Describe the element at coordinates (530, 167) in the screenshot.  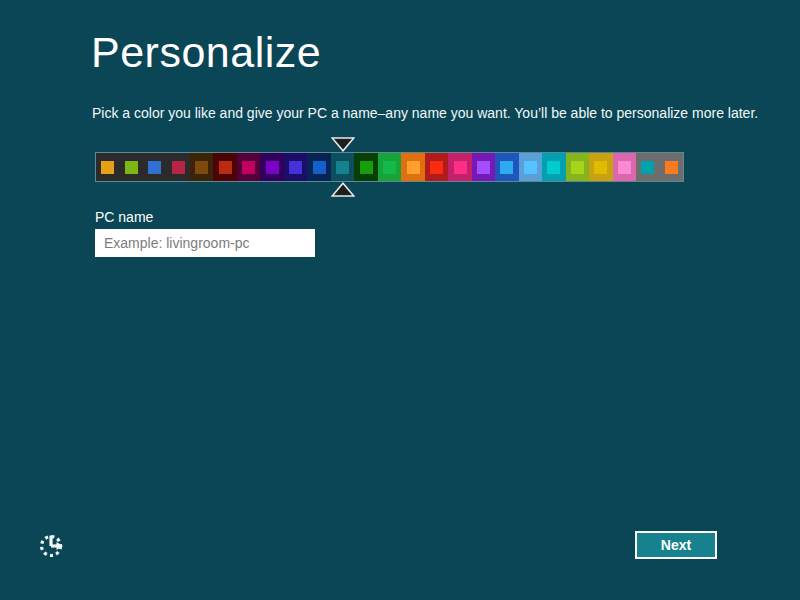
I see `color-swatch-sky-blue` at that location.